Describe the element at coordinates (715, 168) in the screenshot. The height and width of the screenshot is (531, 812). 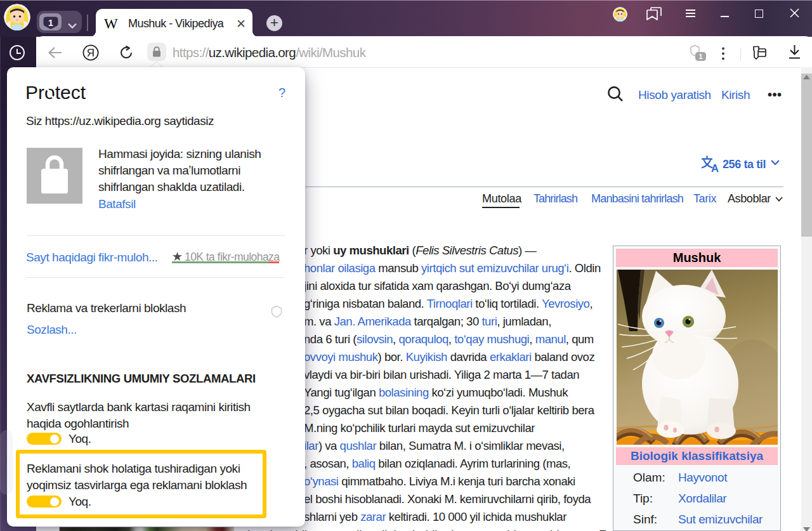
I see `svg-text: A` at that location.